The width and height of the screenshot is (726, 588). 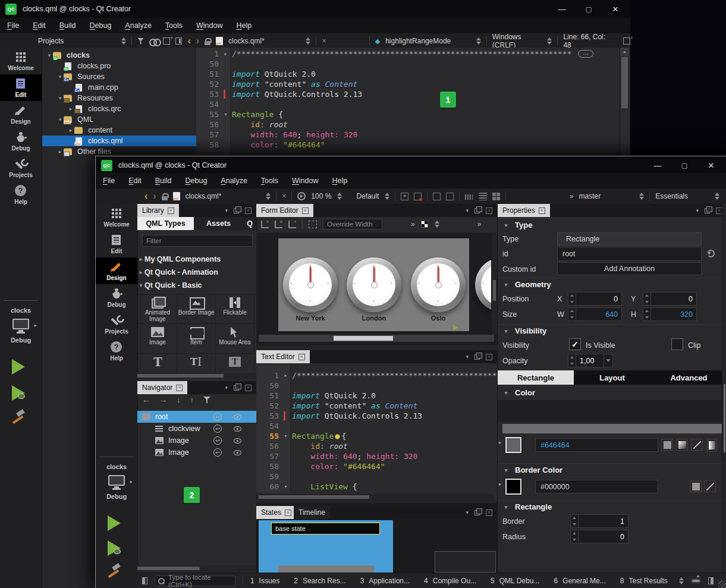 What do you see at coordinates (158, 309) in the screenshot?
I see `library-component: Animated Image` at bounding box center [158, 309].